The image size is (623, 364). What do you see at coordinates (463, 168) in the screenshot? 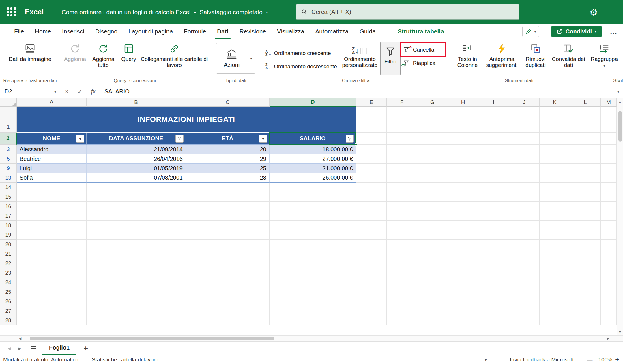
I see `cell-H9` at bounding box center [463, 168].